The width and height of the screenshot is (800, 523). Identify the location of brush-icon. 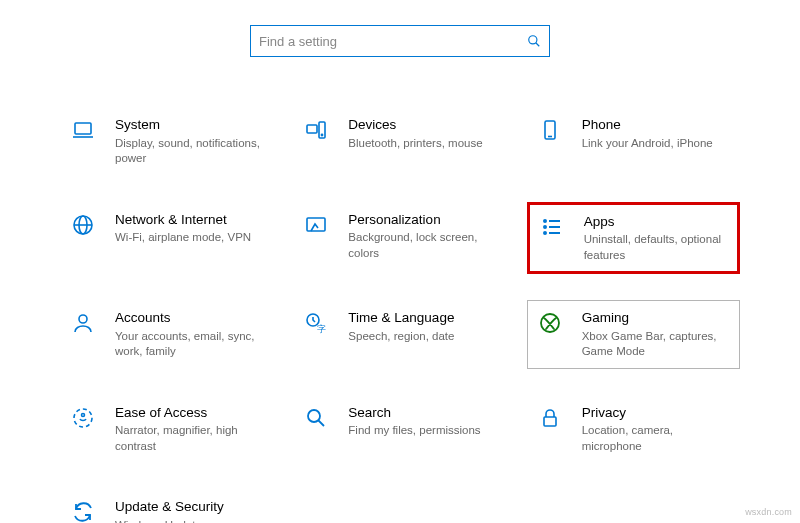
(318, 238).